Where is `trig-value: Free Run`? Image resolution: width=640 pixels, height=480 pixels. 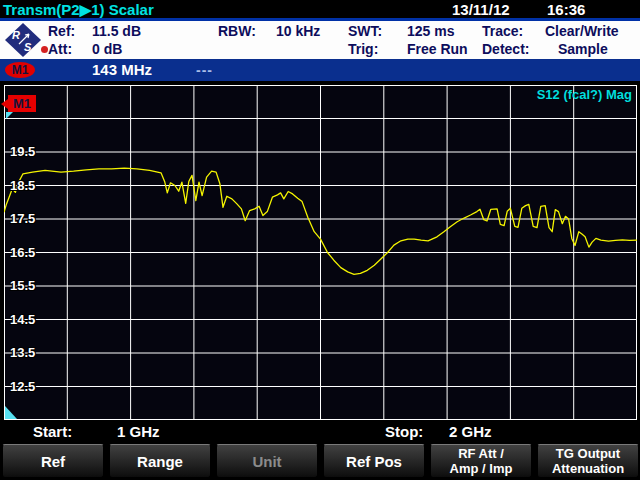 trig-value: Free Run is located at coordinates (438, 49).